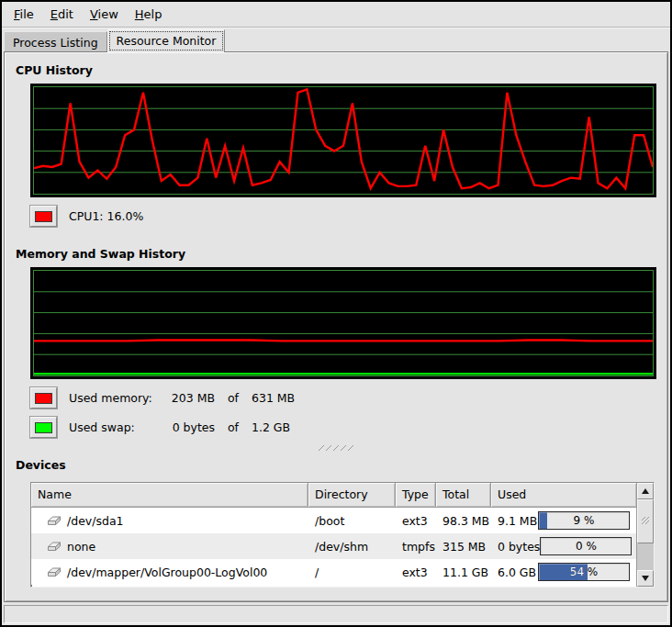  I want to click on device-used: 0 bytes, so click(519, 547).